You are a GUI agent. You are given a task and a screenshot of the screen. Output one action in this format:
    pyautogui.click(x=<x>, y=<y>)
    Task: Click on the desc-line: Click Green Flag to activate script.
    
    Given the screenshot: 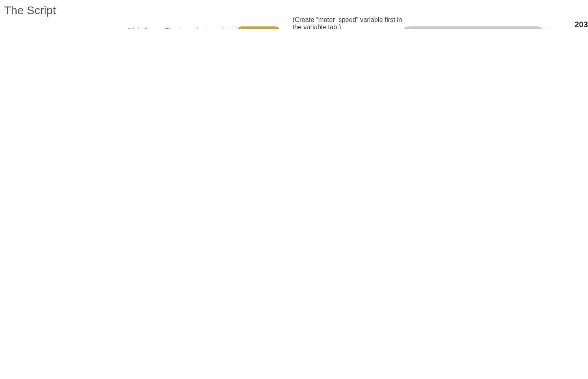 What is the action you would take?
    pyautogui.click(x=118, y=28)
    